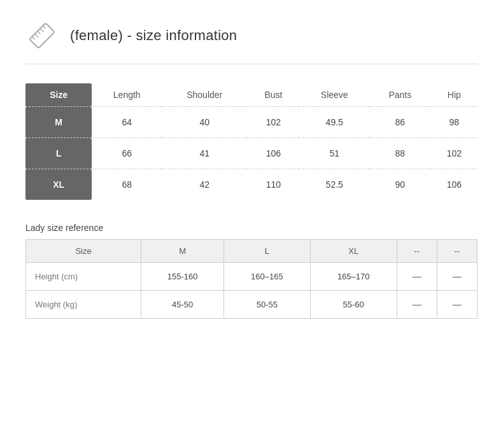 The width and height of the screenshot is (503, 448). Describe the element at coordinates (273, 95) in the screenshot. I see `col-header-bust: Bust` at that location.